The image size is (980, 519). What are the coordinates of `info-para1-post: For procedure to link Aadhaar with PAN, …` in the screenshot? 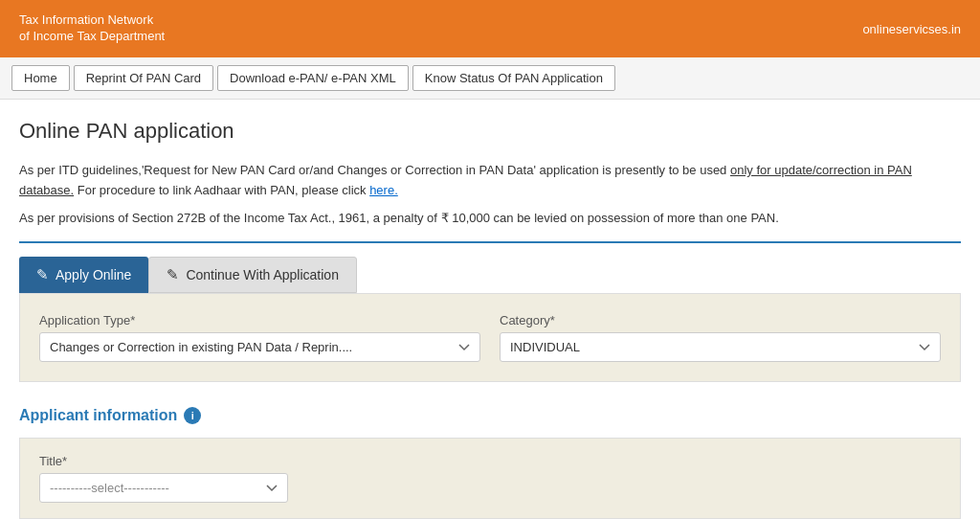 It's located at (222, 190).